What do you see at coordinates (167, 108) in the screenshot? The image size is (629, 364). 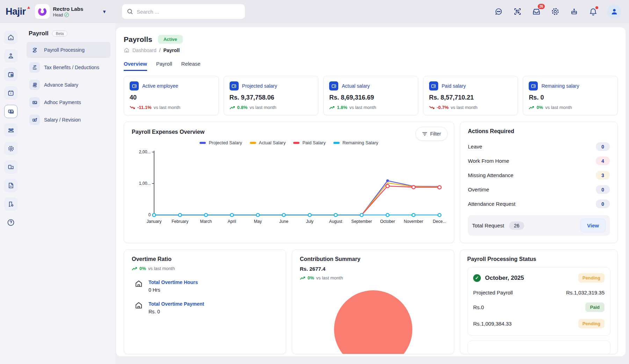 I see `stat-delta-suffix: vs last month` at bounding box center [167, 108].